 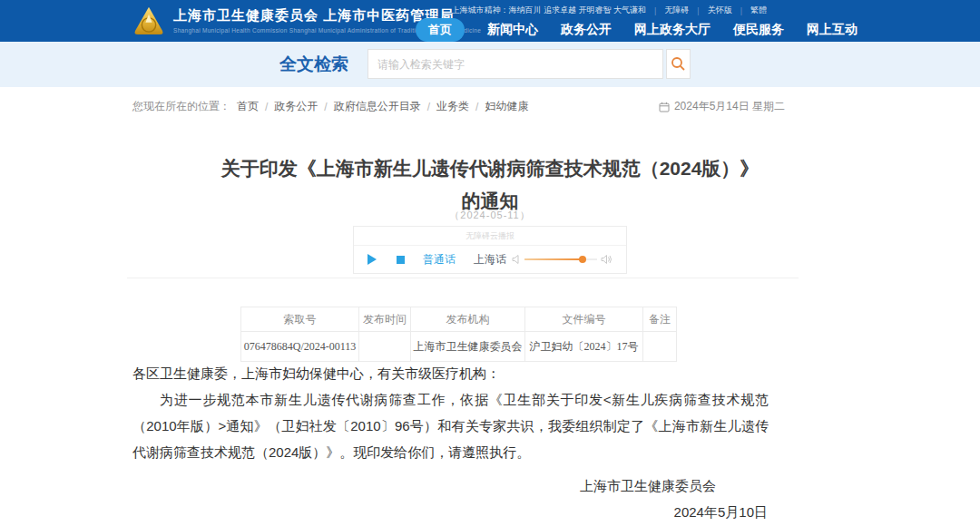 What do you see at coordinates (563, 259) in the screenshot?
I see `volume-control` at bounding box center [563, 259].